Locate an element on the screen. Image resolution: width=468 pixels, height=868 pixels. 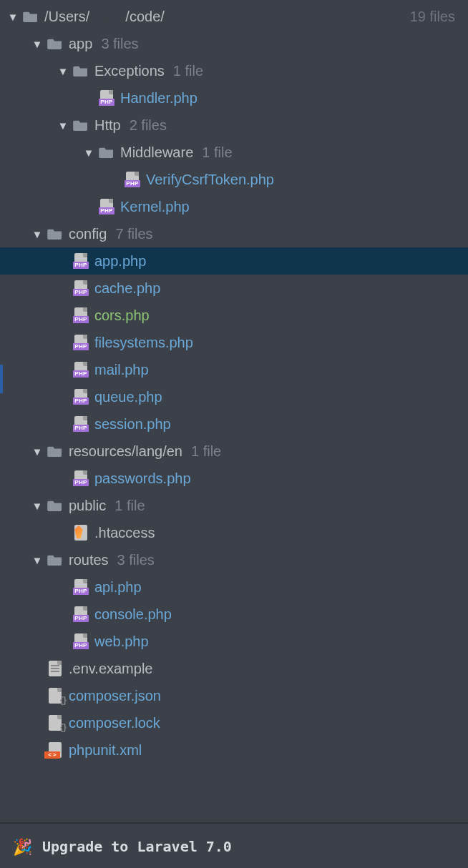
file-count: 2 files is located at coordinates (148, 126).